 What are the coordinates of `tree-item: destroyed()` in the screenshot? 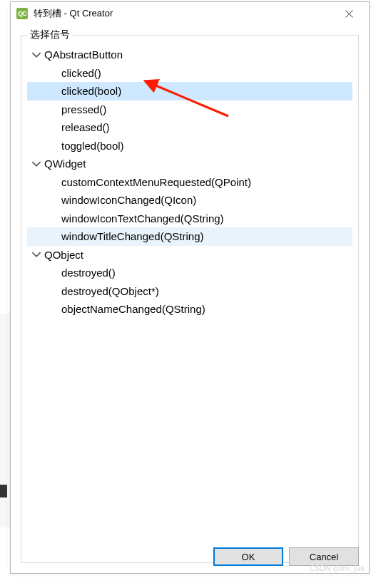 It's located at (190, 273).